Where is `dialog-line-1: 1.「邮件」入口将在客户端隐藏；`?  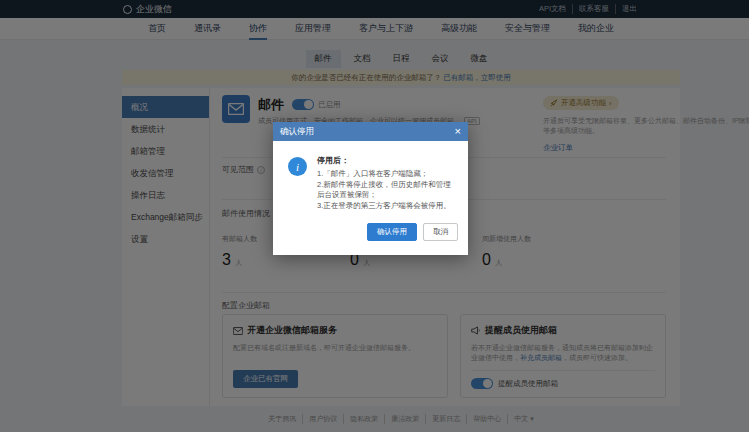 dialog-line-1: 1.「邮件」入口将在客户端隐藏； is located at coordinates (386, 174).